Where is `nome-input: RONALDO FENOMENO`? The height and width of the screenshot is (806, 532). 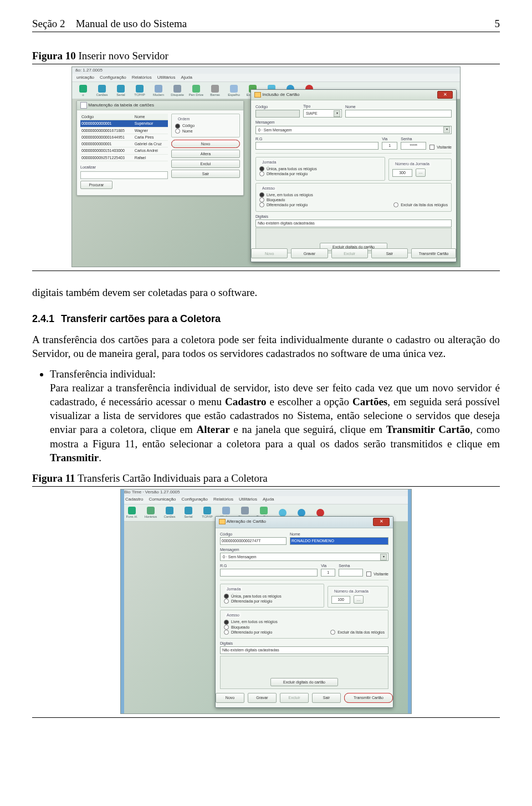 nome-input: RONALDO FENOMENO is located at coordinates (339, 541).